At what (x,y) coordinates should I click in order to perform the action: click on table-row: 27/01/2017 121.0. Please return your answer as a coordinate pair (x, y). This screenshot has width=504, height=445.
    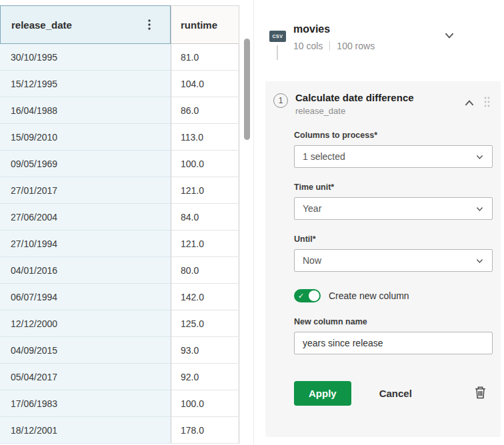
    Looking at the image, I should click on (127, 191).